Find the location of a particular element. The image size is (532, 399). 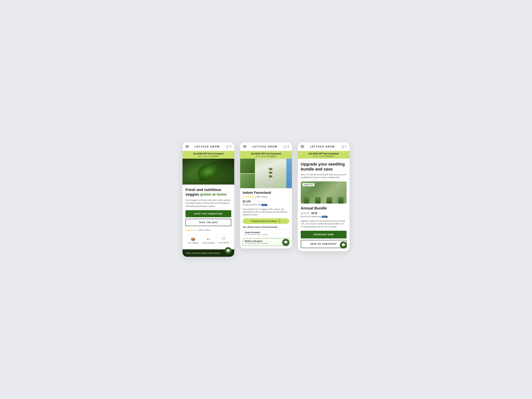

screen1-subtext: Grow veggies and fruits of all sizes, he… is located at coordinates (208, 203).